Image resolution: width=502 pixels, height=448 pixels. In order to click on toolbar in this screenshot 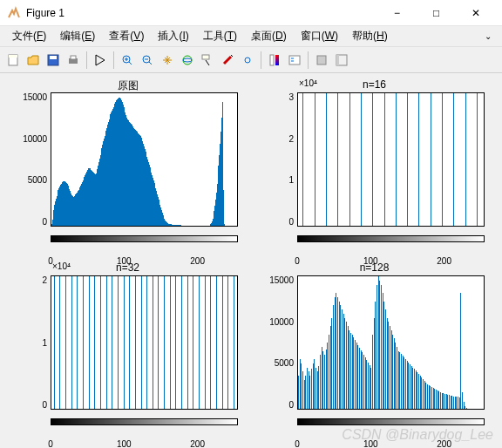, I will do `click(251, 60)`.